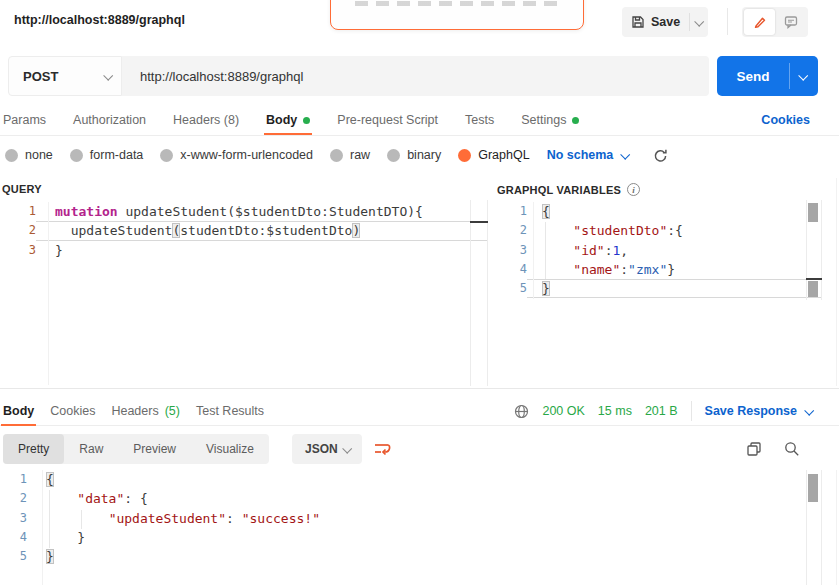 This screenshot has width=839, height=585. I want to click on response-tab-cookies: Cookies, so click(72, 411).